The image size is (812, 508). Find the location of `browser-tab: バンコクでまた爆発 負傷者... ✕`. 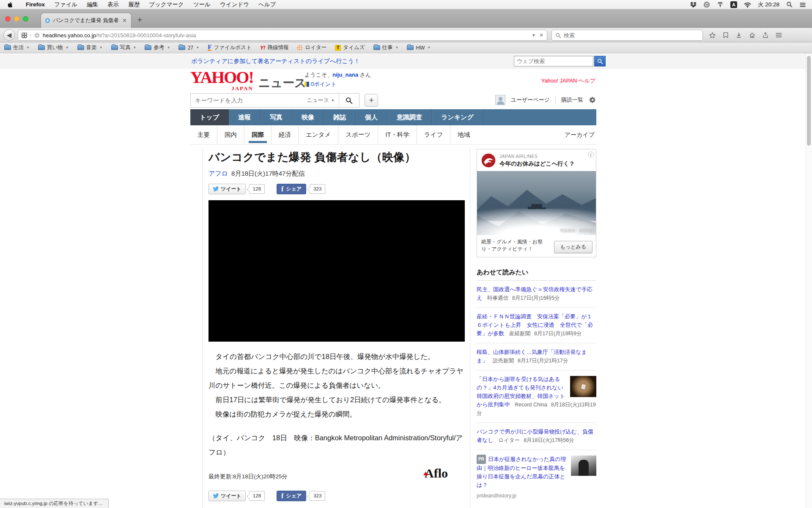

browser-tab: バンコクでまた爆発 負傷者... ✕ is located at coordinates (86, 20).